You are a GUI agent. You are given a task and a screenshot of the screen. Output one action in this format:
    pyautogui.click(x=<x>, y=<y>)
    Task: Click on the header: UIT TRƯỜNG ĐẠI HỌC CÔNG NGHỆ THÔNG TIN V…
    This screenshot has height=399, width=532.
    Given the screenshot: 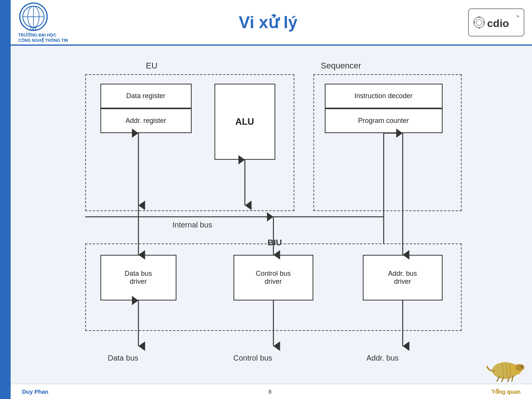 What is the action you would take?
    pyautogui.click(x=272, y=23)
    